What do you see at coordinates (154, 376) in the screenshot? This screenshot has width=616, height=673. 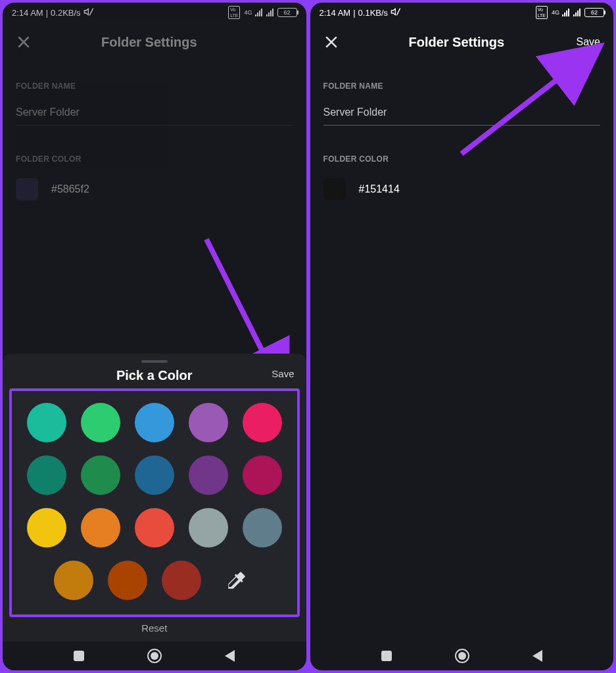 I see `sheet-title: Pick a Color` at bounding box center [154, 376].